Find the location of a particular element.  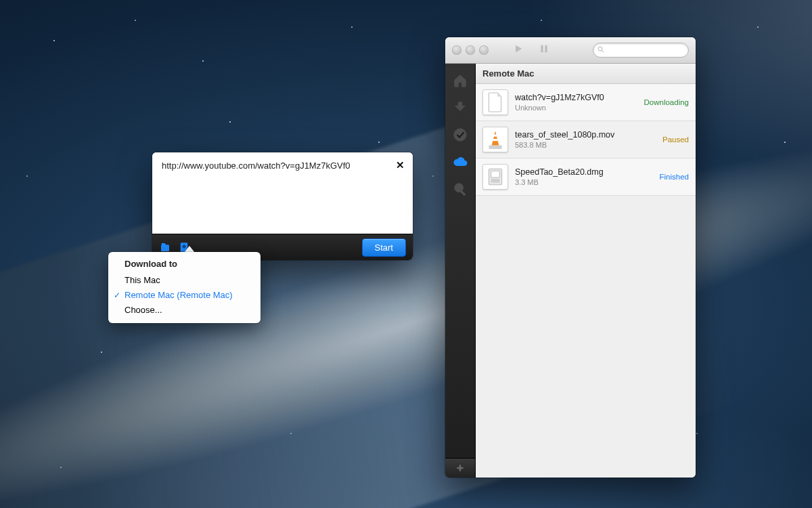

download-name: tears_of_steel_1080p.mov is located at coordinates (585, 135).